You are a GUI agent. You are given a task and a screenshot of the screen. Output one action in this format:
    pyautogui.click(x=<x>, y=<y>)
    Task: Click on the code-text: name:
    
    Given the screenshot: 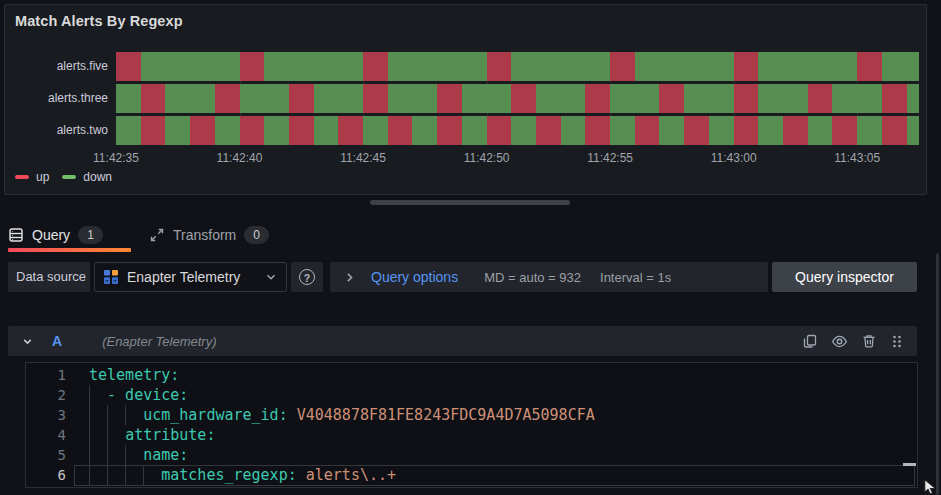 What is the action you would take?
    pyautogui.click(x=138, y=455)
    